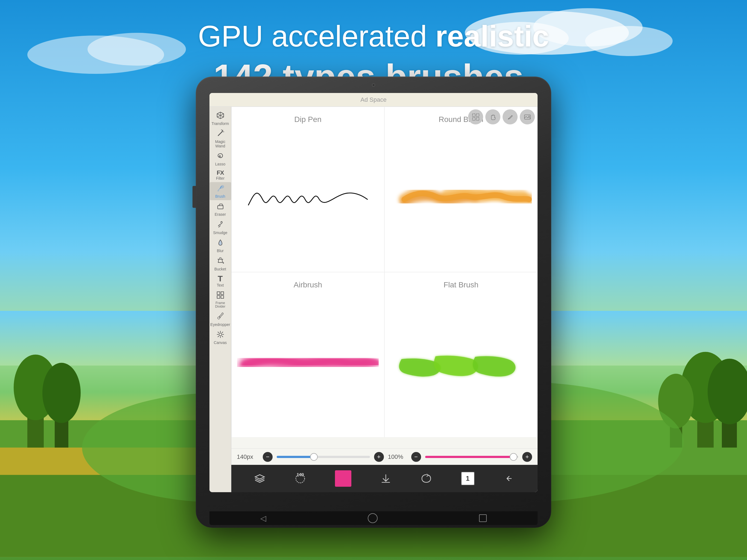 This screenshot has width=747, height=560. Describe the element at coordinates (220, 337) in the screenshot. I see `tool-canvas: Canvas` at that location.